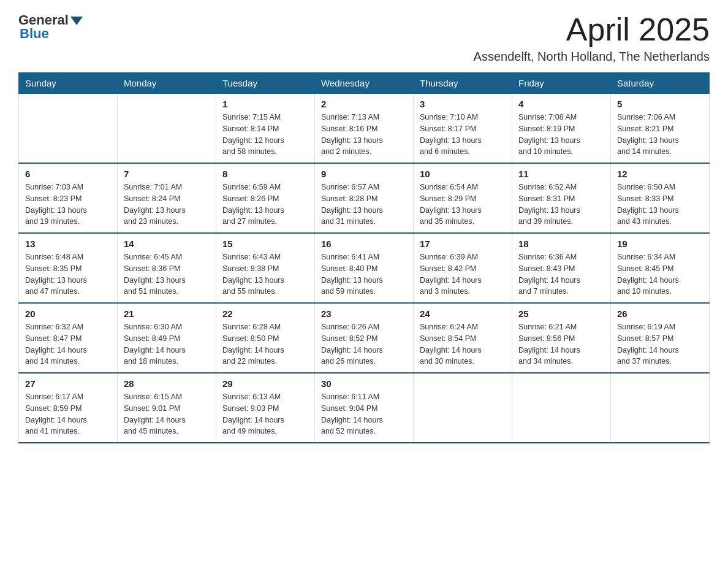 The width and height of the screenshot is (728, 563). What do you see at coordinates (167, 268) in the screenshot?
I see `calendar-cell: 14Sunrise: 6:45 AM Sunset: 8:36 PM Dayli…` at bounding box center [167, 268].